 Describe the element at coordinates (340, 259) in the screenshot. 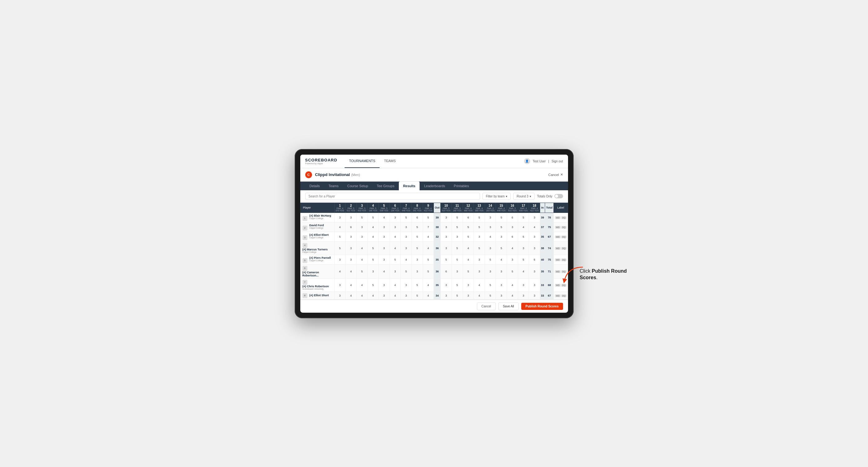

I see `score-h1: 3` at that location.